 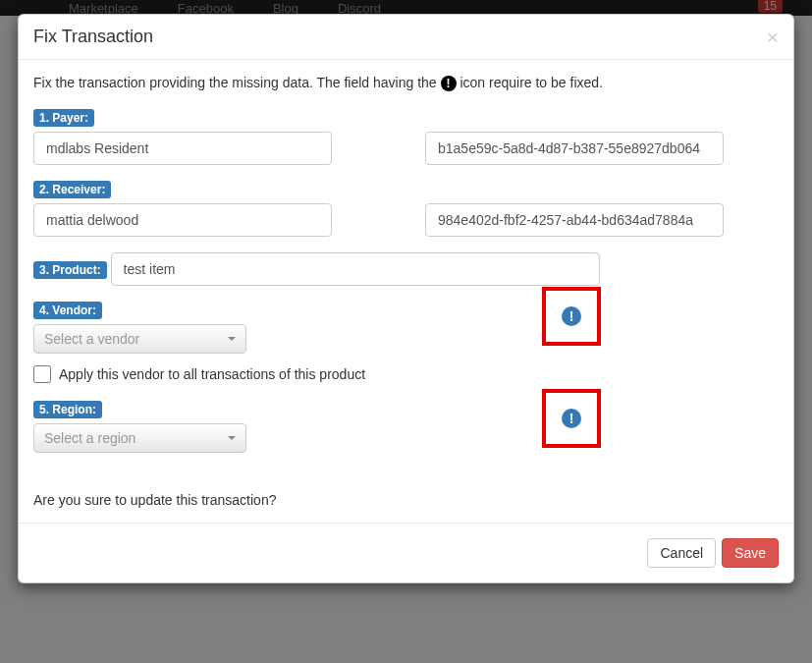 What do you see at coordinates (238, 83) in the screenshot?
I see `intro-pre: Fix the transaction providing the missin…` at bounding box center [238, 83].